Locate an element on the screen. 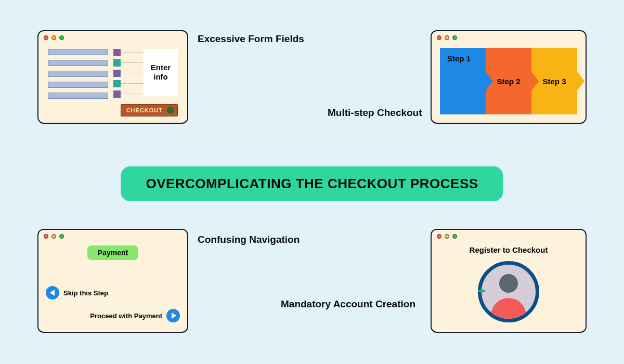  register-title: Register to Checkout is located at coordinates (509, 250).